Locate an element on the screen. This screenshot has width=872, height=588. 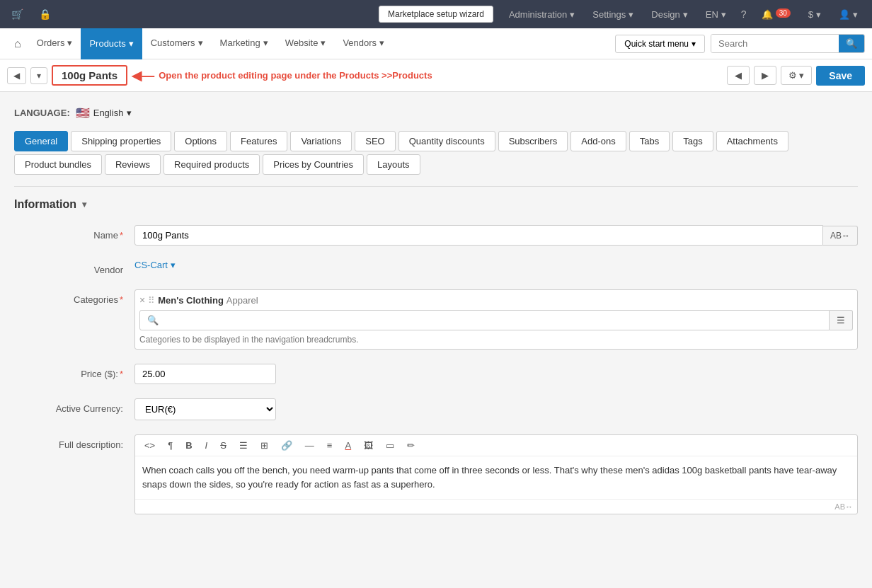
search-box: 🔍 is located at coordinates (788, 44).